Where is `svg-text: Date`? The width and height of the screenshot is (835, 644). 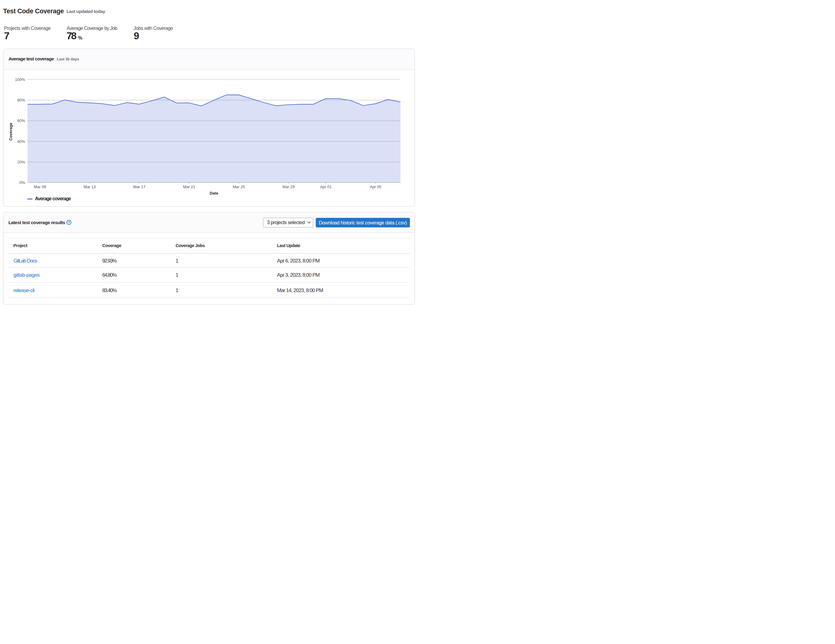
svg-text: Date is located at coordinates (214, 193).